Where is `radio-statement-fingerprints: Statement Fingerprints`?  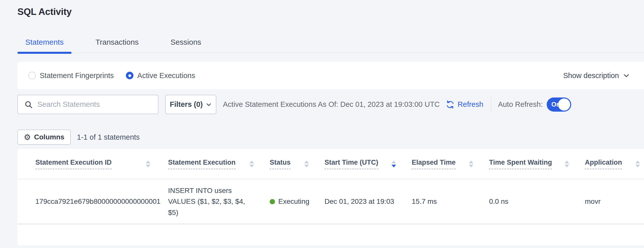
radio-statement-fingerprints: Statement Fingerprints is located at coordinates (71, 76).